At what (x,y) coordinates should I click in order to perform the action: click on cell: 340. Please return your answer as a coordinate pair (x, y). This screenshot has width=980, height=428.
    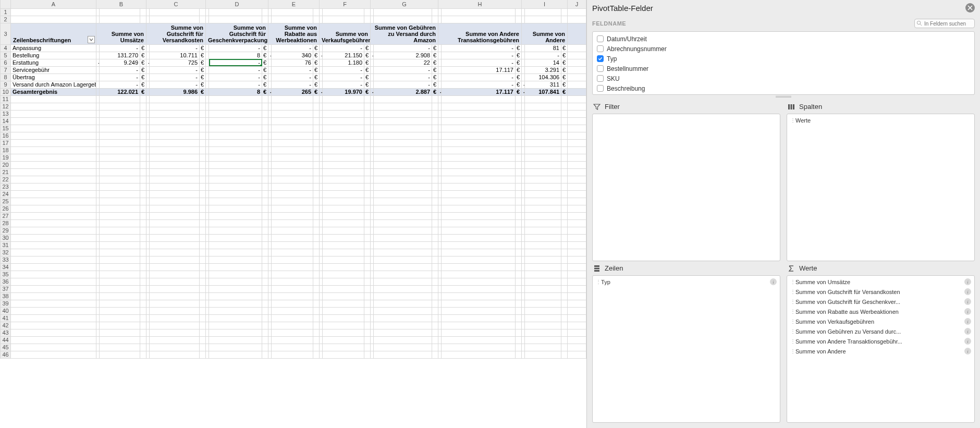
    Looking at the image, I should click on (292, 55).